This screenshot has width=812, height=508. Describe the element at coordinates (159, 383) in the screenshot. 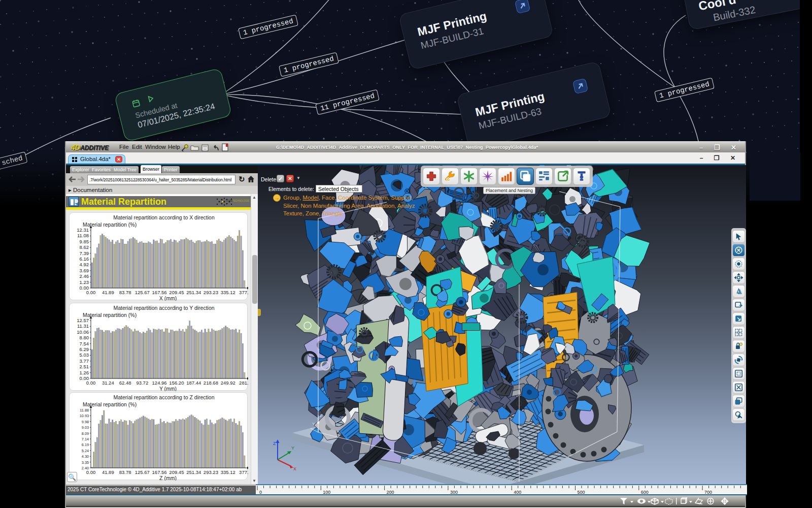

I see `svg-text: 124.96` at that location.